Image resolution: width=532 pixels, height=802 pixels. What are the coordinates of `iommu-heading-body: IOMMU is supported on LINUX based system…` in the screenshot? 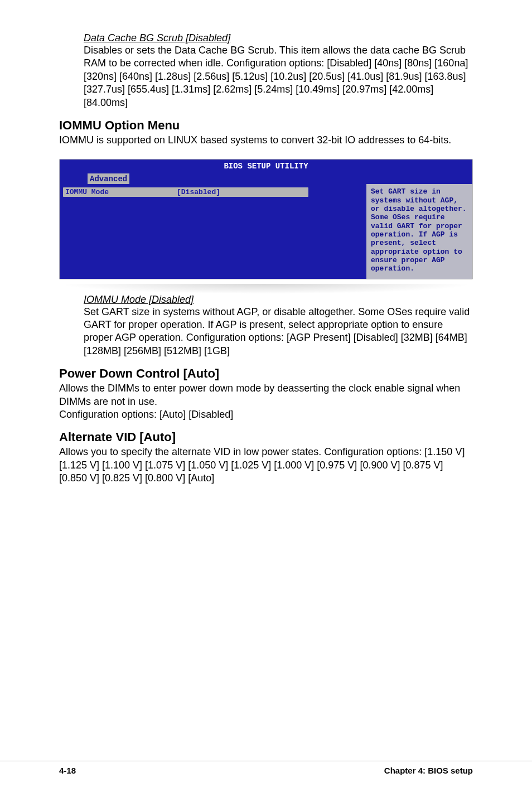 It's located at (266, 141).